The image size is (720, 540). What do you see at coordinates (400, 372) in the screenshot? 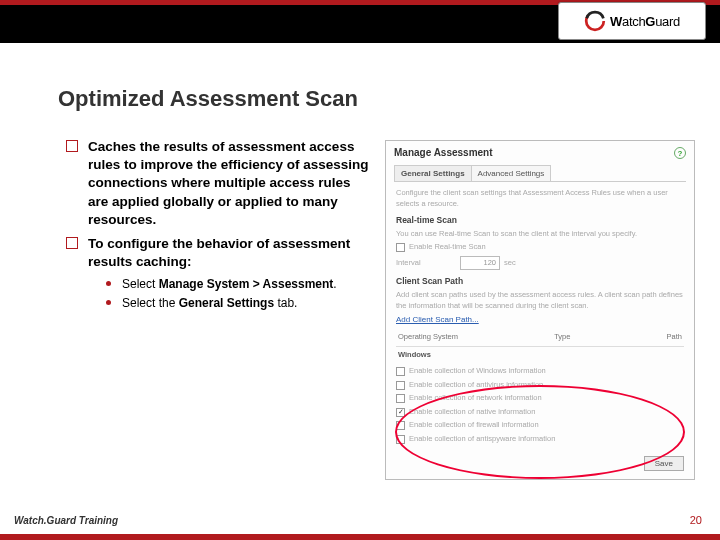
I see `cb-windows-info` at bounding box center [400, 372].